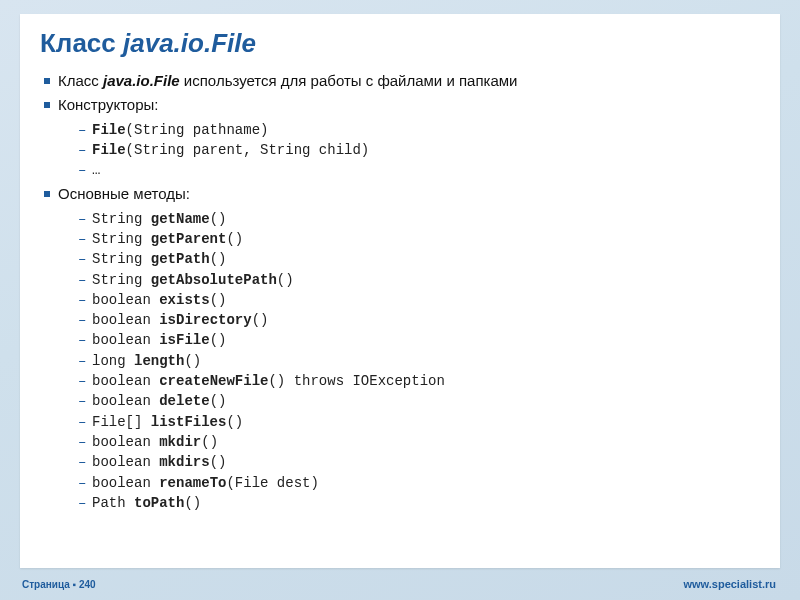 The image size is (800, 600). What do you see at coordinates (730, 584) in the screenshot?
I see `site-url: www.specialist.ru` at bounding box center [730, 584].